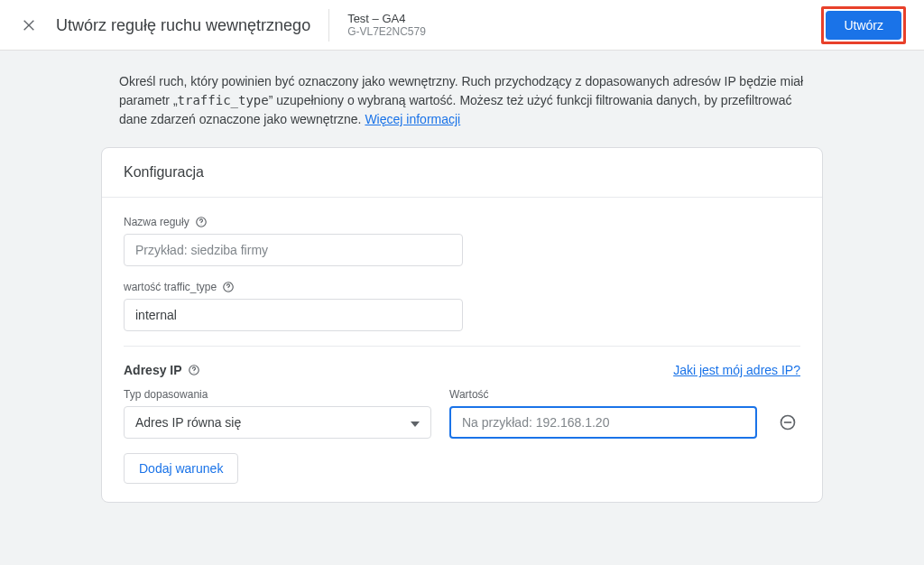 Image resolution: width=924 pixels, height=565 pixels. What do you see at coordinates (603, 394) in the screenshot?
I see `value-label: Wartość` at bounding box center [603, 394].